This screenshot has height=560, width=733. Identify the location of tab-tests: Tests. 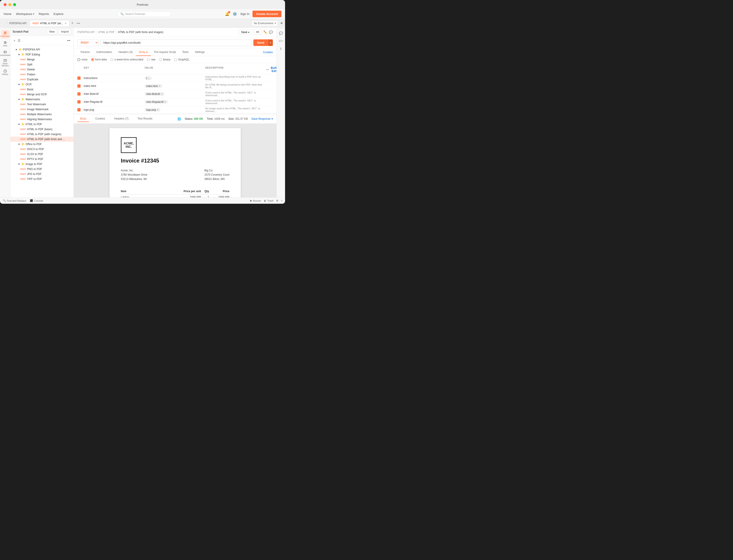
(185, 52).